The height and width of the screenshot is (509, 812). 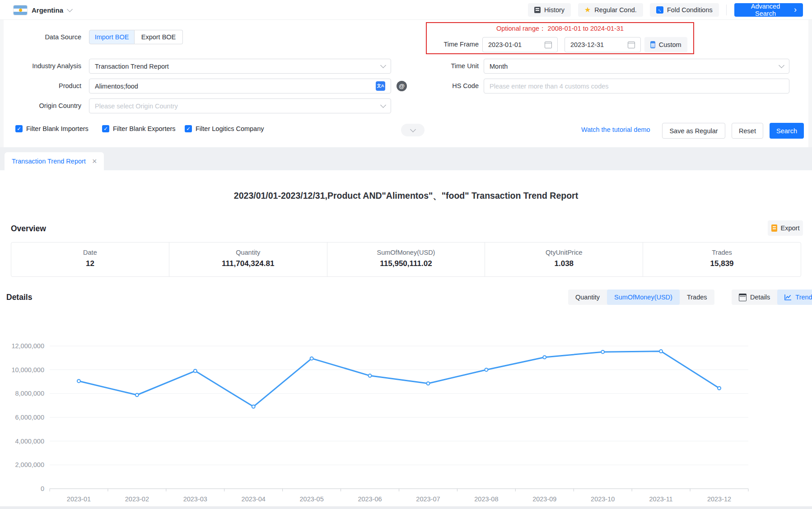 I want to click on start-date-field, so click(x=520, y=45).